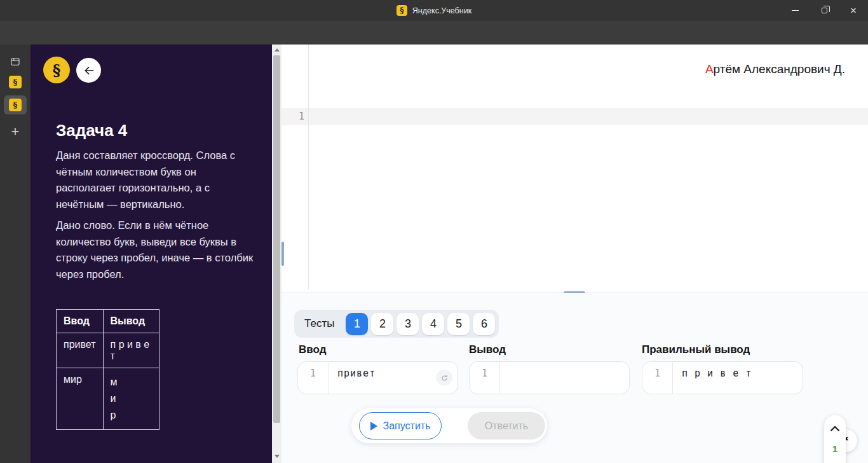 This screenshot has width=868, height=463. I want to click on task-description-paragraph: Дано слово. Если в нём чётное количество…, so click(157, 250).